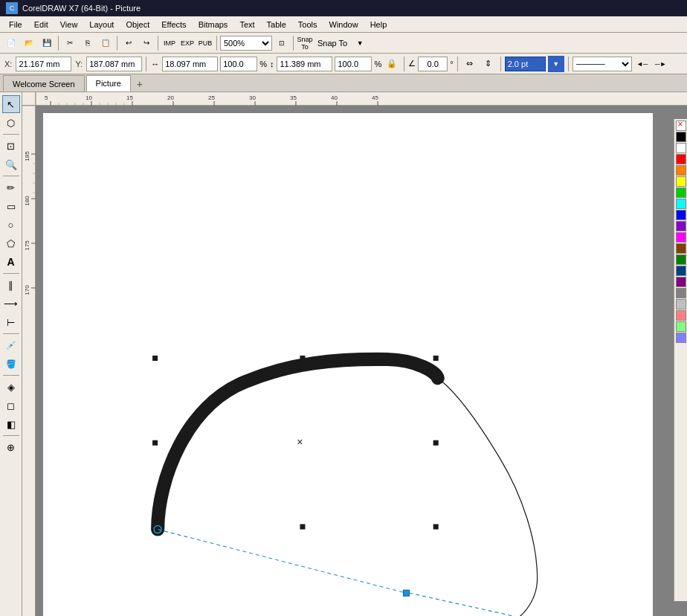 The height and width of the screenshot is (616, 687). Describe the element at coordinates (11, 274) in the screenshot. I see `tool-sep3` at that location.